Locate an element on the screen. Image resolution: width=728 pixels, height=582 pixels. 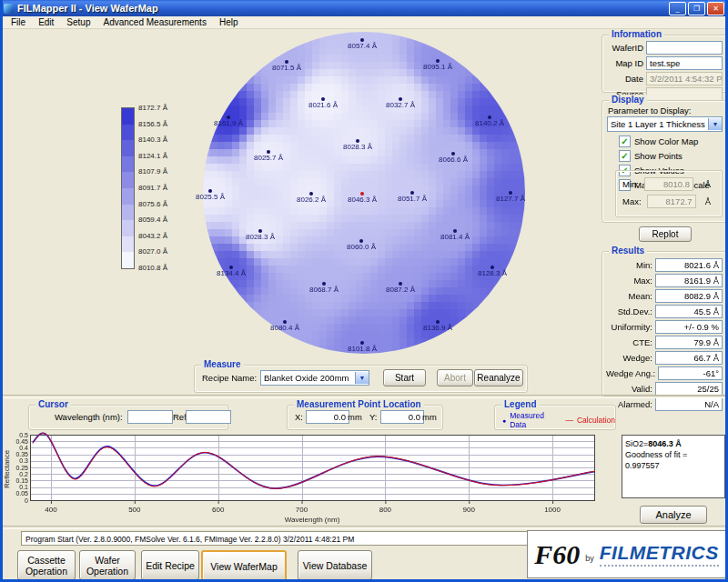
manual-min-label: Min: is located at coordinates (631, 184).